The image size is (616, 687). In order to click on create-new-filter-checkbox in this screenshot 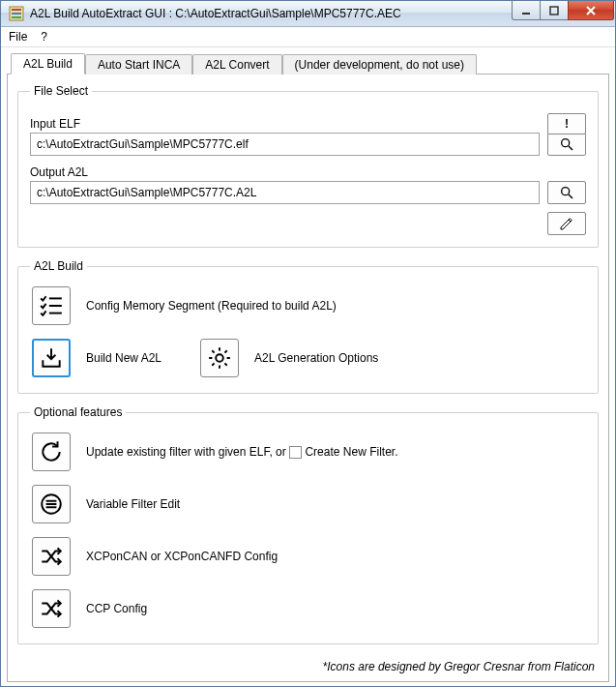, I will do `click(296, 453)`.